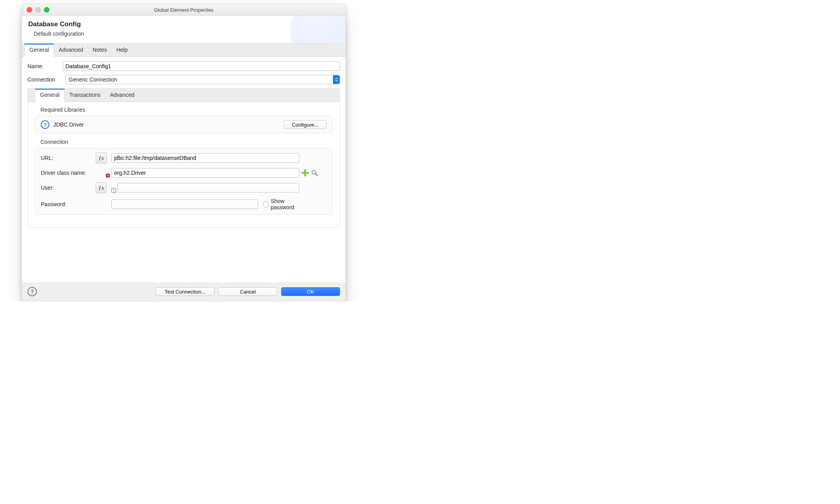  I want to click on window-controls, so click(38, 10).